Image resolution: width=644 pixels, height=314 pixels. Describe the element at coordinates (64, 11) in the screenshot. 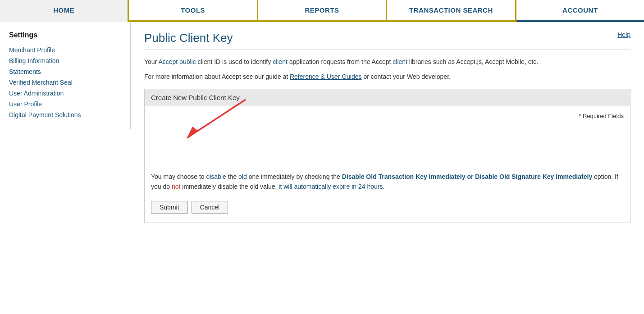

I see `nav-home: HOME` at that location.